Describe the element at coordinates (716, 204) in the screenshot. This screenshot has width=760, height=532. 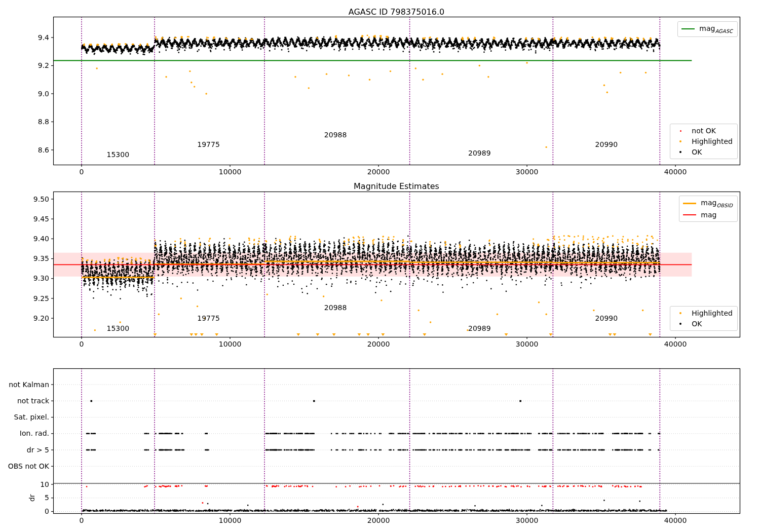
I see `mag-obsid-label: magOBSID` at that location.